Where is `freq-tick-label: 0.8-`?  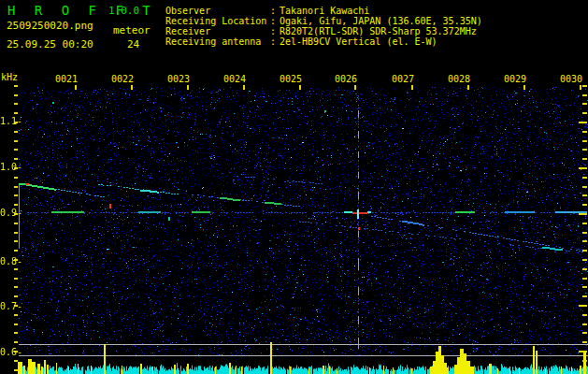 freq-tick-label: 0.8- is located at coordinates (9, 262).